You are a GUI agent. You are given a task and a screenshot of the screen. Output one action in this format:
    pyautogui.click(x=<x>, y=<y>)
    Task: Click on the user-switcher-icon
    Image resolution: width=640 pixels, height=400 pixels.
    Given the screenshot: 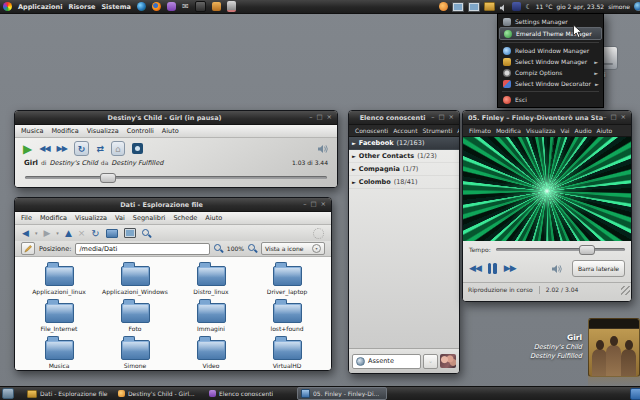 What is the action you would take?
    pyautogui.click(x=637, y=6)
    